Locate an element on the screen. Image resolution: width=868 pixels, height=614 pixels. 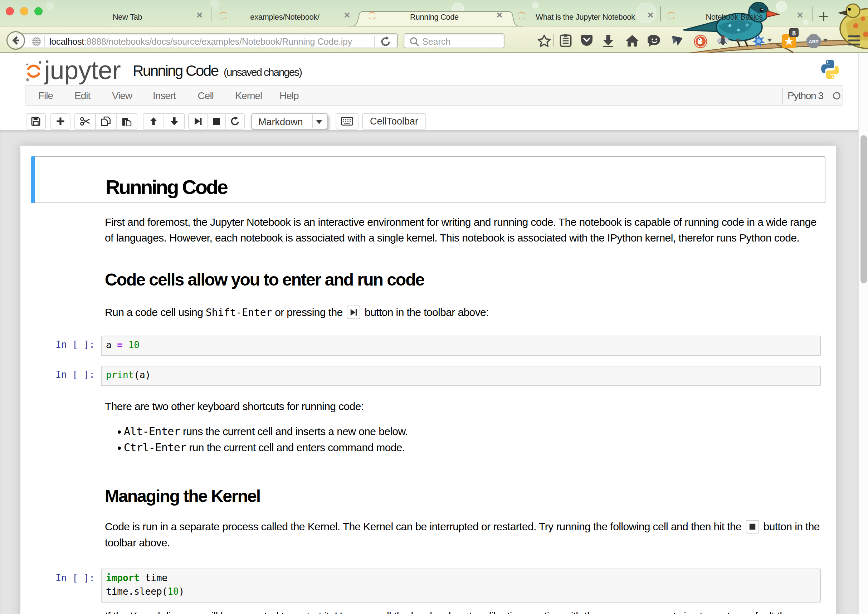
paragraph: If the Kernel dies you will be prompted … is located at coordinates (465, 611).